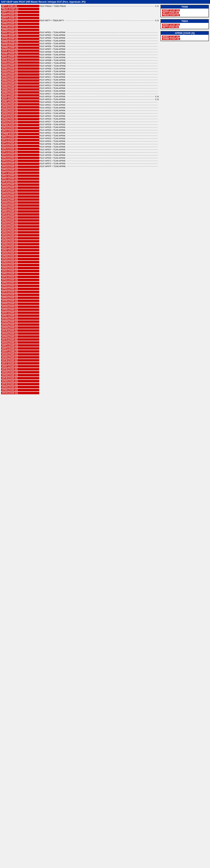 This screenshot has height=868, width=210. What do you see at coordinates (20, 104) in the screenshot?
I see `apd08-red: APD08 [CHAR (2)]` at bounding box center [20, 104].